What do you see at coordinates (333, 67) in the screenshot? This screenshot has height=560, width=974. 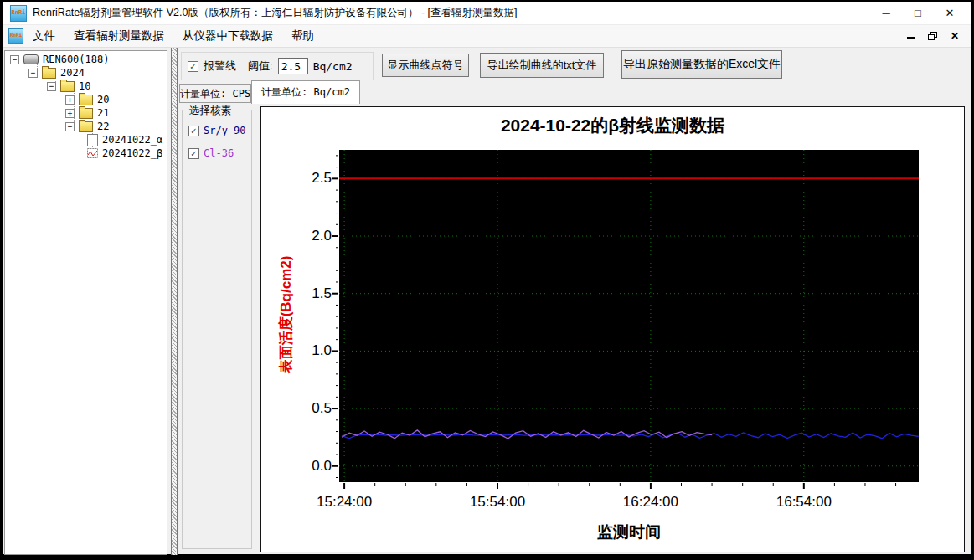 I see `threshold-unit-label: Bq/cm2` at bounding box center [333, 67].